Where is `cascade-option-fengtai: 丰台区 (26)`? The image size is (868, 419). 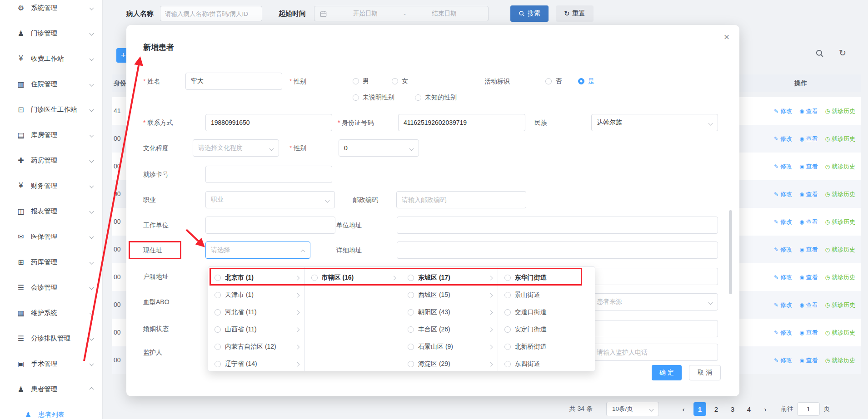 cascade-option-fengtai: 丰台区 (26) is located at coordinates (449, 330).